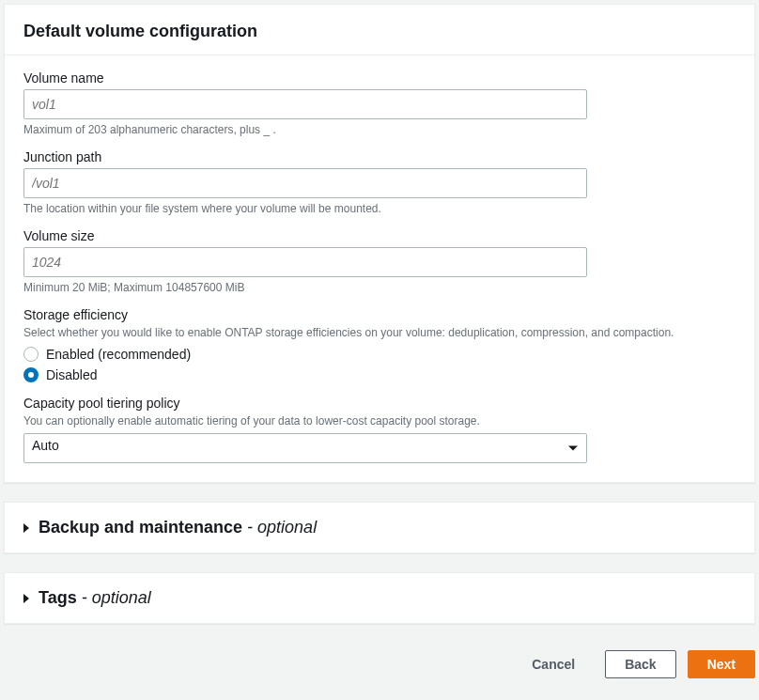 The width and height of the screenshot is (759, 700). What do you see at coordinates (31, 375) in the screenshot?
I see `radio-circle-selected-icon` at bounding box center [31, 375].